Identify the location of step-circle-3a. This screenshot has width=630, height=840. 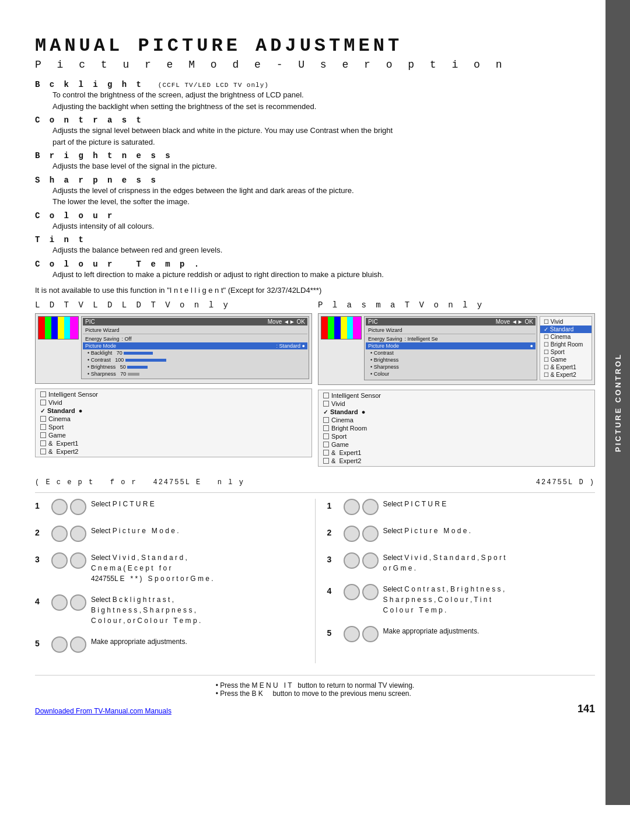
(60, 561).